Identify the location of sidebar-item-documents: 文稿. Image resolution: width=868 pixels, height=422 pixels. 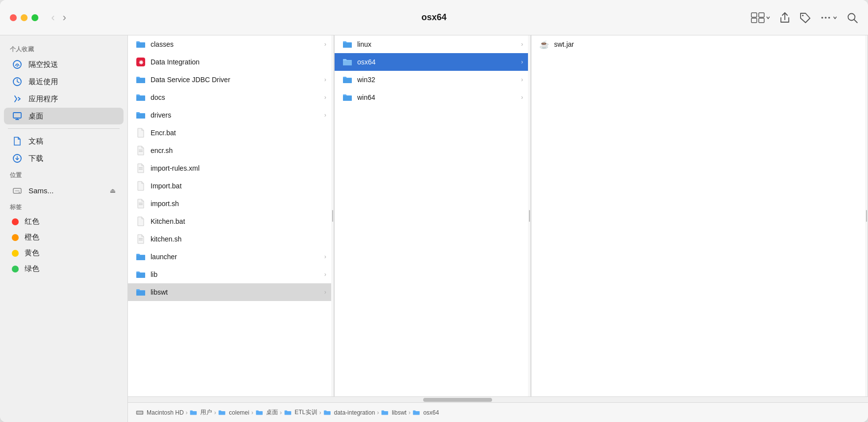
(64, 141).